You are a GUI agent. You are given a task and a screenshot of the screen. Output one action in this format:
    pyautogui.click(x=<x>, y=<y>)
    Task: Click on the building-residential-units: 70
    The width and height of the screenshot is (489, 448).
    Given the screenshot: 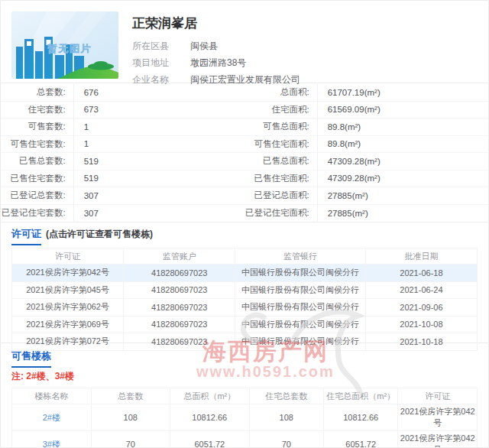 What is the action you would take?
    pyautogui.click(x=286, y=440)
    